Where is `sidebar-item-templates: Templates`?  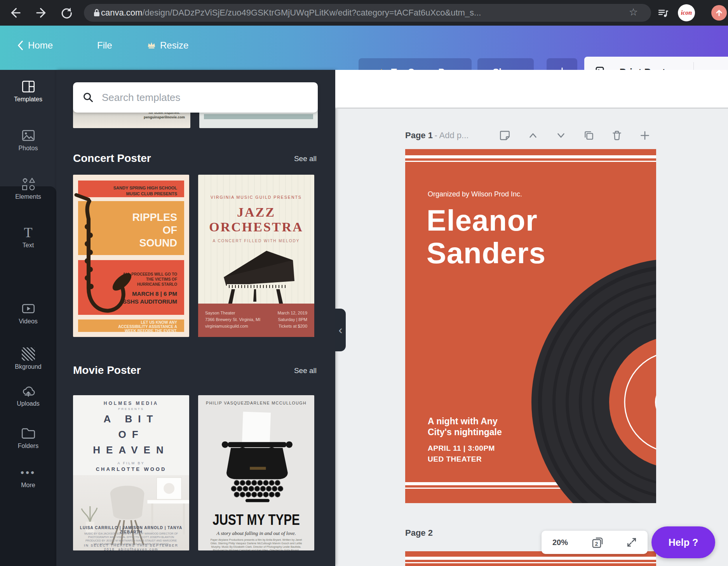 sidebar-item-templates: Templates is located at coordinates (28, 91).